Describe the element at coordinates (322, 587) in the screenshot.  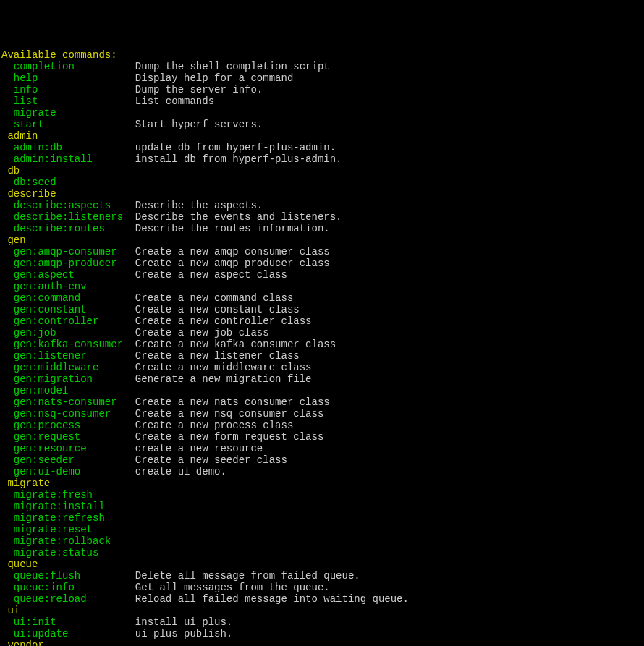
I see `command-row: queue:info Get all messages from the que…` at that location.